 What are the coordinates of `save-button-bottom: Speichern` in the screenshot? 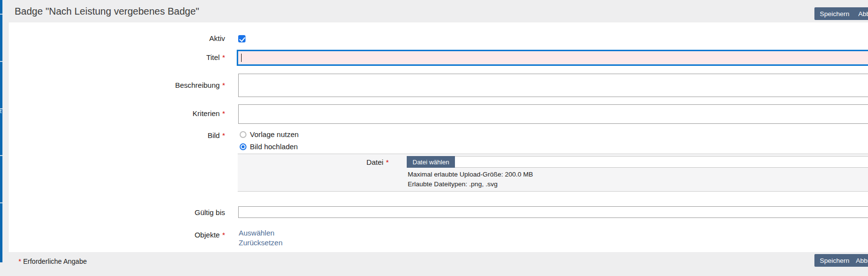 It's located at (835, 260).